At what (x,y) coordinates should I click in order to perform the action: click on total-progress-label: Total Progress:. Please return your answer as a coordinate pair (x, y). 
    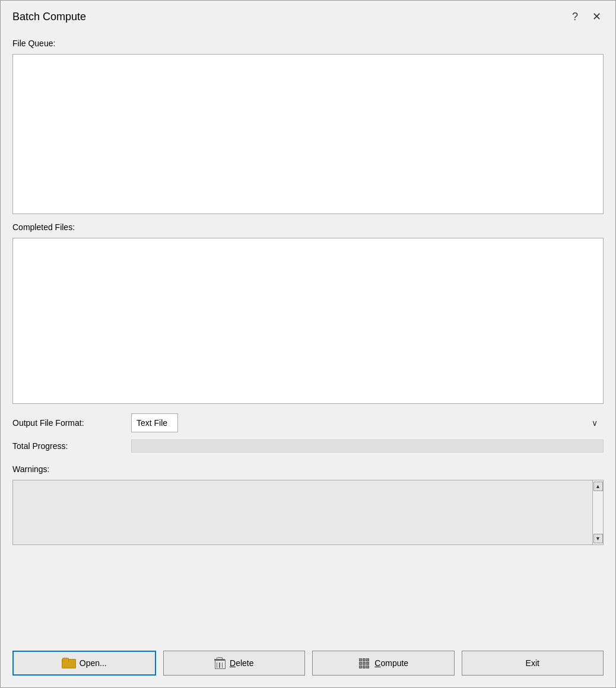
    Looking at the image, I should click on (72, 446).